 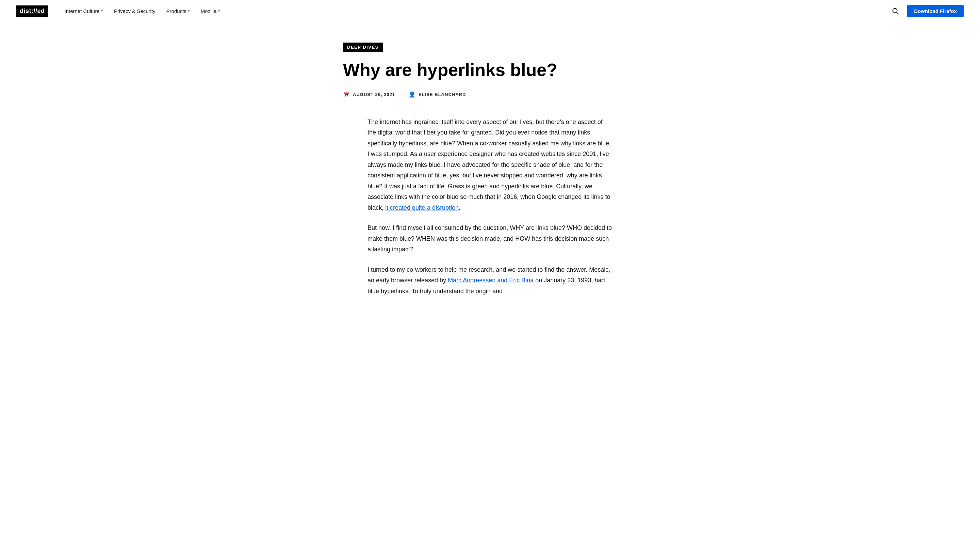 I want to click on nav-label-internet-culture: Internet Culture, so click(x=82, y=11).